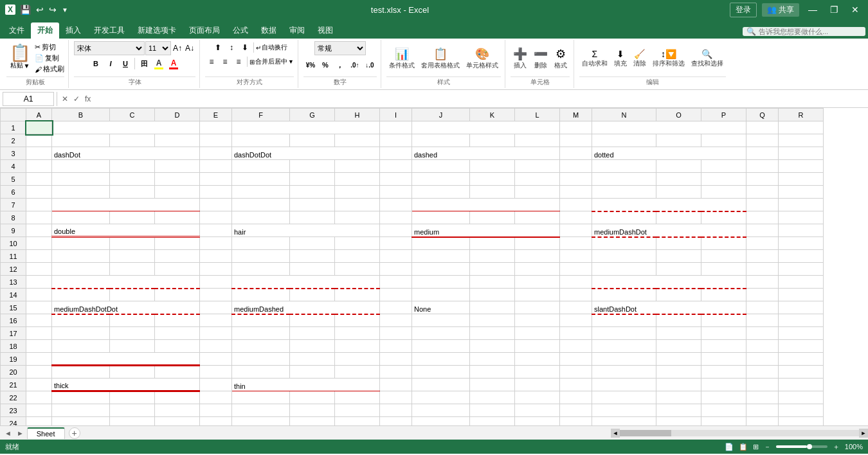 The height and width of the screenshot is (455, 868). I want to click on sheet-nav-prev: ◄, so click(8, 433).